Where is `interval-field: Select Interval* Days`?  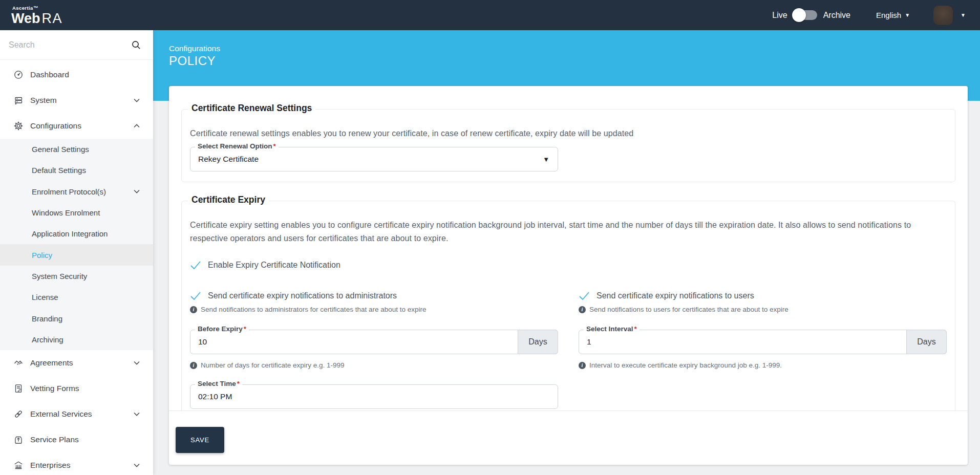
interval-field: Select Interval* Days is located at coordinates (763, 342).